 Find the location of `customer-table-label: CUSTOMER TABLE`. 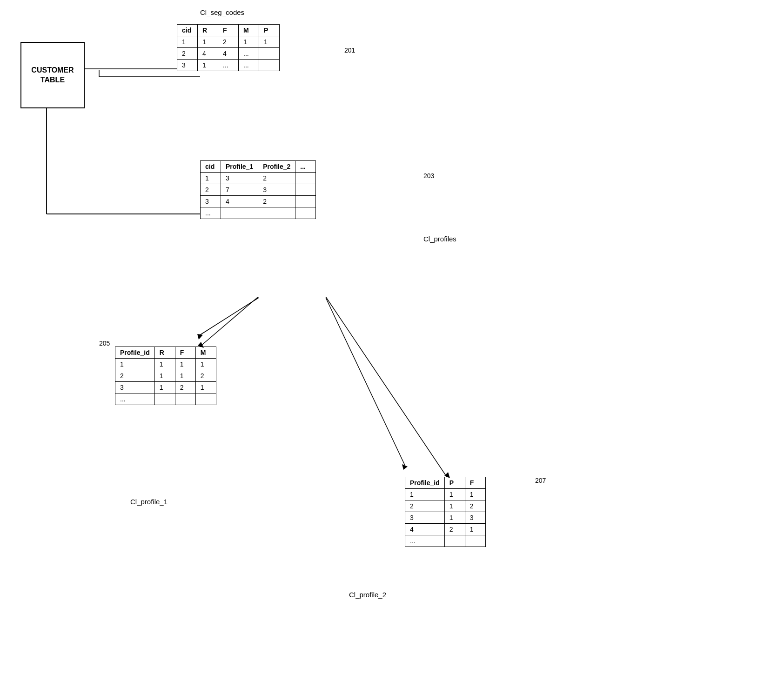

customer-table-label: CUSTOMER TABLE is located at coordinates (52, 75).